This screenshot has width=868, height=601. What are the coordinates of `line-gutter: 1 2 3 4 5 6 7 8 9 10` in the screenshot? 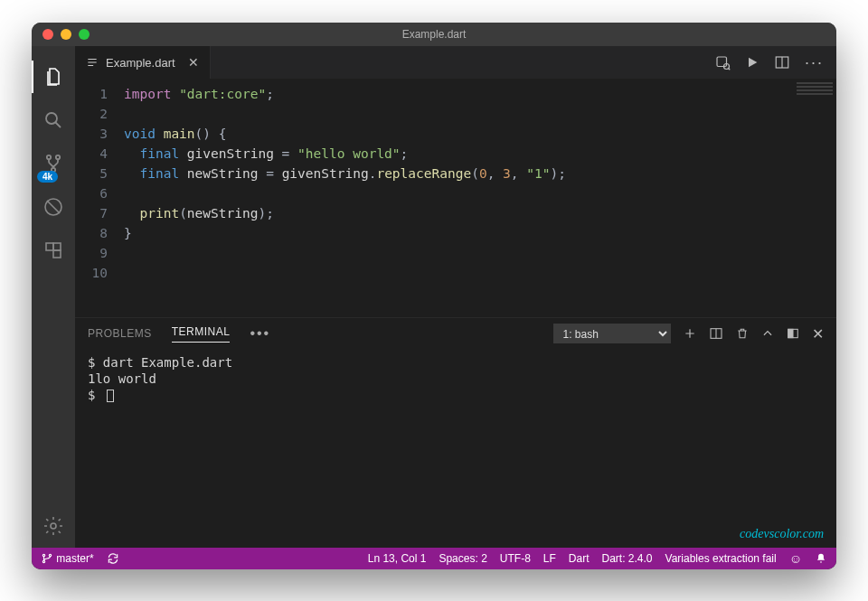 It's located at (97, 198).